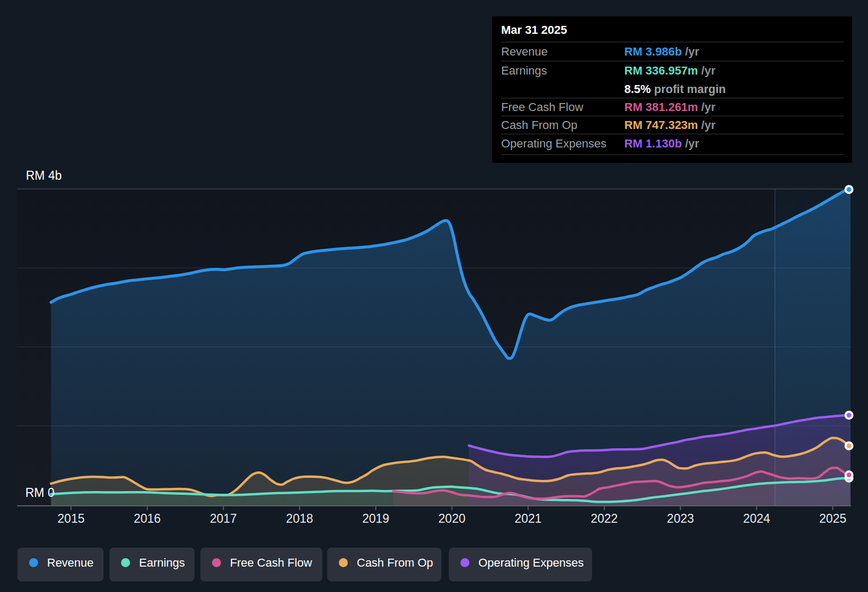 Image resolution: width=868 pixels, height=592 pixels. I want to click on svg-text: 2020, so click(451, 519).